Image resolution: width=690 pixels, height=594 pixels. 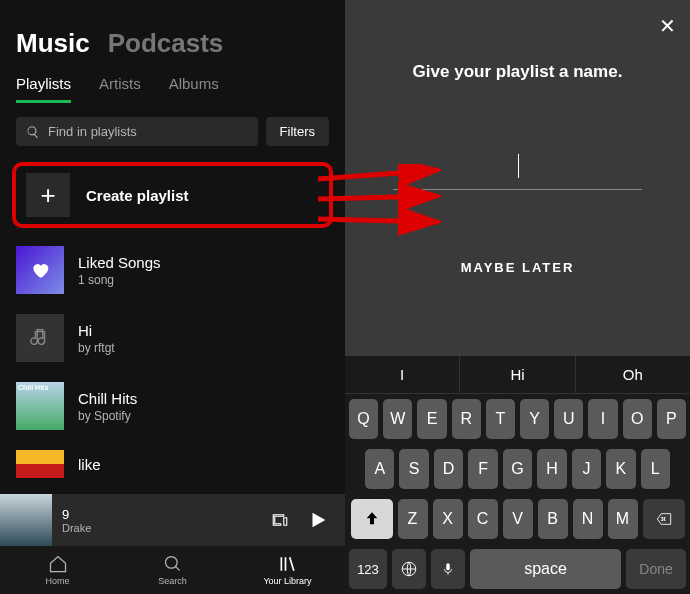 What do you see at coordinates (656, 469) in the screenshot?
I see `key-L: L` at bounding box center [656, 469].